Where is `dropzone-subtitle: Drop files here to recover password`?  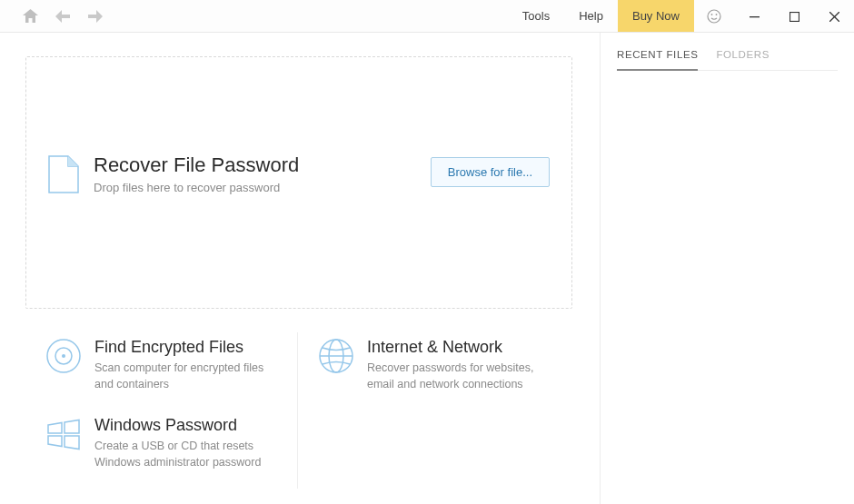 dropzone-subtitle: Drop files here to recover password is located at coordinates (262, 187).